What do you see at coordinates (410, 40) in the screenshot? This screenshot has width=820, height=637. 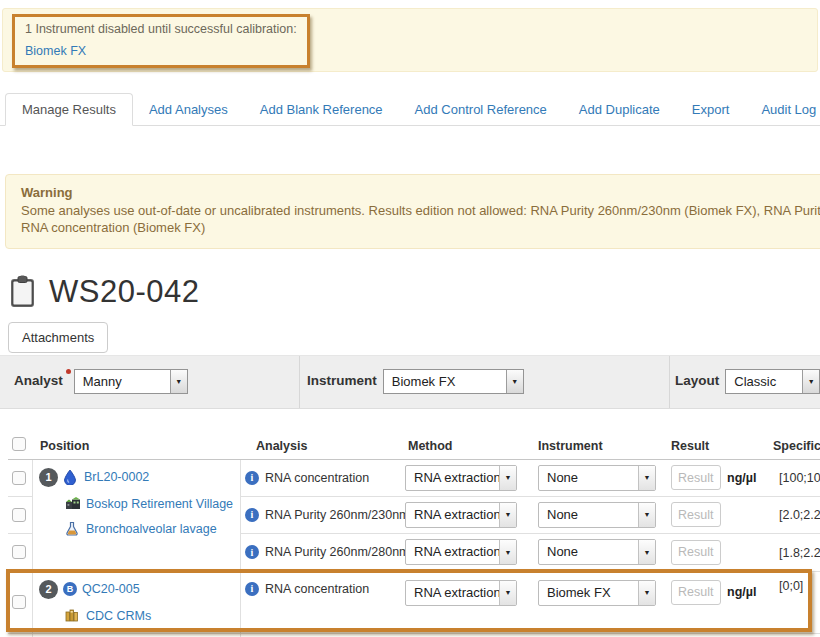 I see `instrument-disabled-alert: 1 Instrument disabled until successful c…` at bounding box center [410, 40].